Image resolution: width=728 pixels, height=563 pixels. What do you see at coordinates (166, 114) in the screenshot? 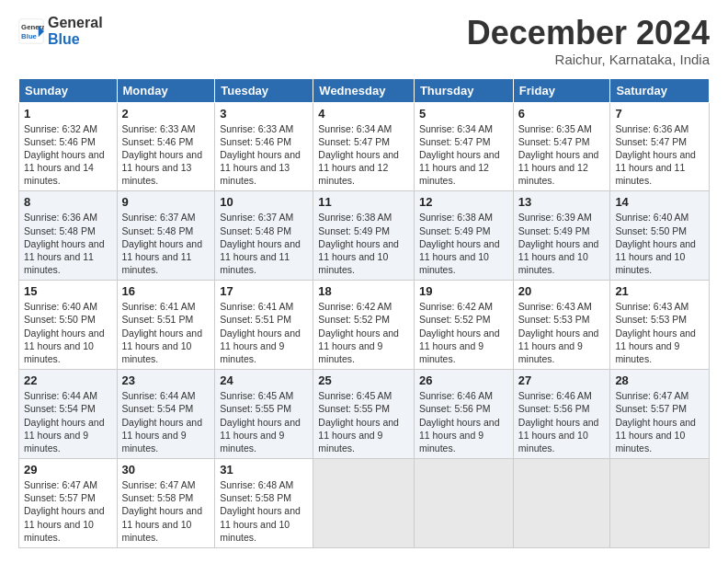
I see `day-number: 2` at bounding box center [166, 114].